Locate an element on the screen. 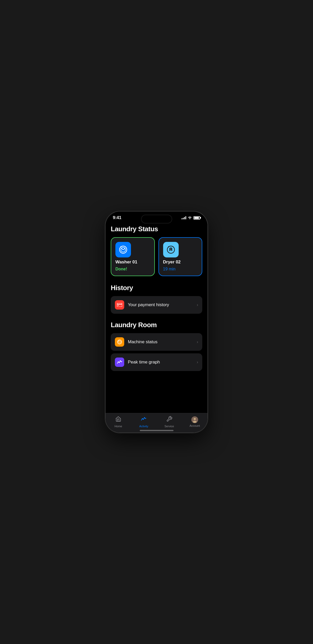 The width and height of the screenshot is (313, 644). status-icons is located at coordinates (191, 218).